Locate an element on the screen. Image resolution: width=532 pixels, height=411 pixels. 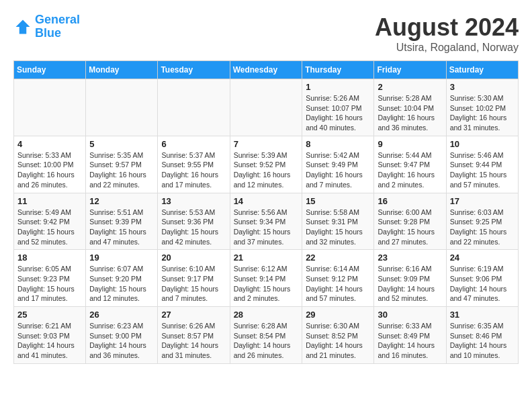
calendar-cell: 30Sunrise: 6:33 AM Sunset: 8:49 PM Dayli… is located at coordinates (410, 336).